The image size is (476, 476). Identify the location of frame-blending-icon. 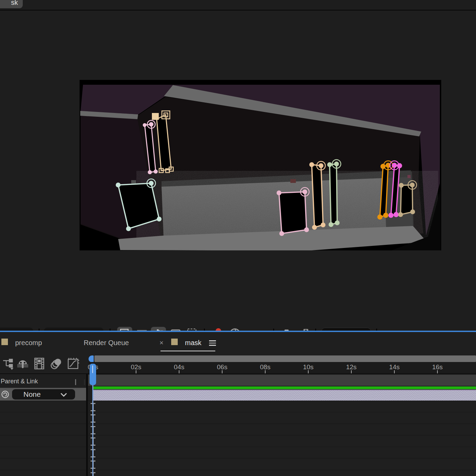
(39, 364).